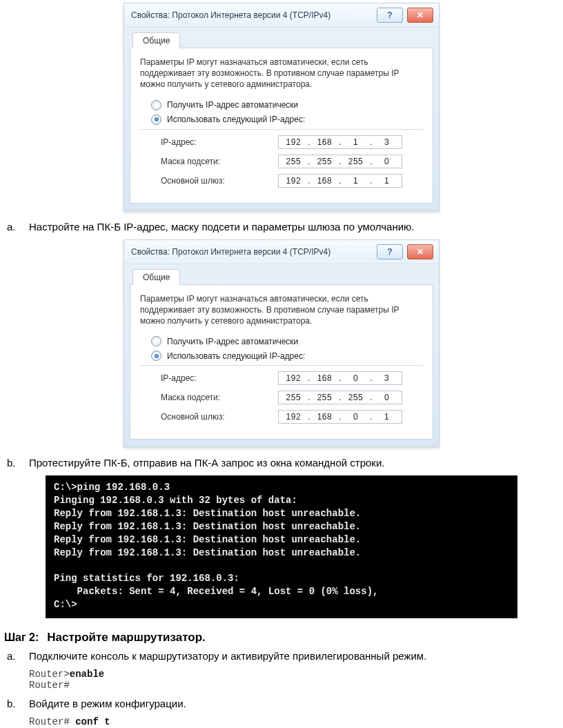  I want to click on command: enable, so click(87, 674).